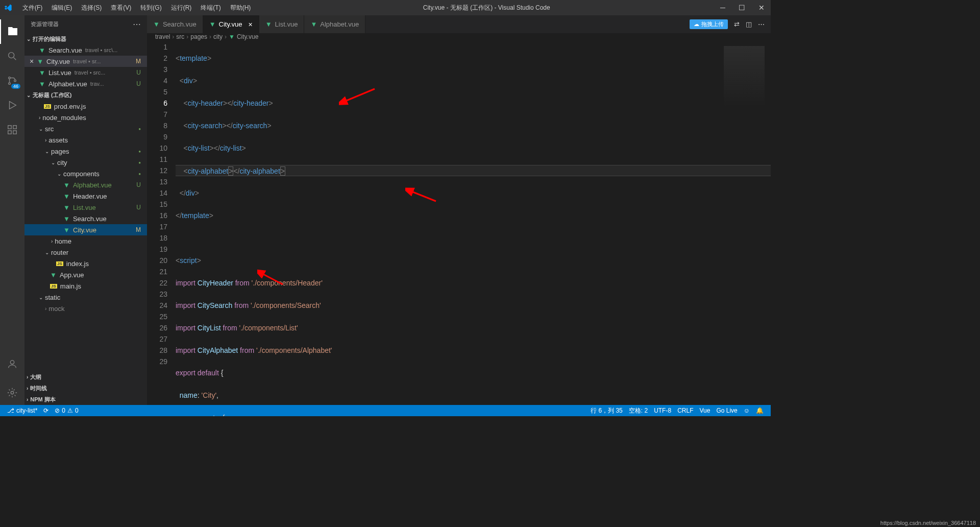 Image resolution: width=980 pixels, height=527 pixels. I want to click on error-icon: ⊘, so click(57, 411).